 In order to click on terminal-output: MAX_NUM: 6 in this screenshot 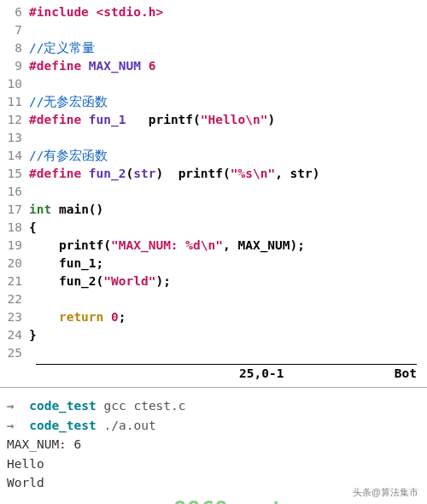, I will do `click(214, 444)`.